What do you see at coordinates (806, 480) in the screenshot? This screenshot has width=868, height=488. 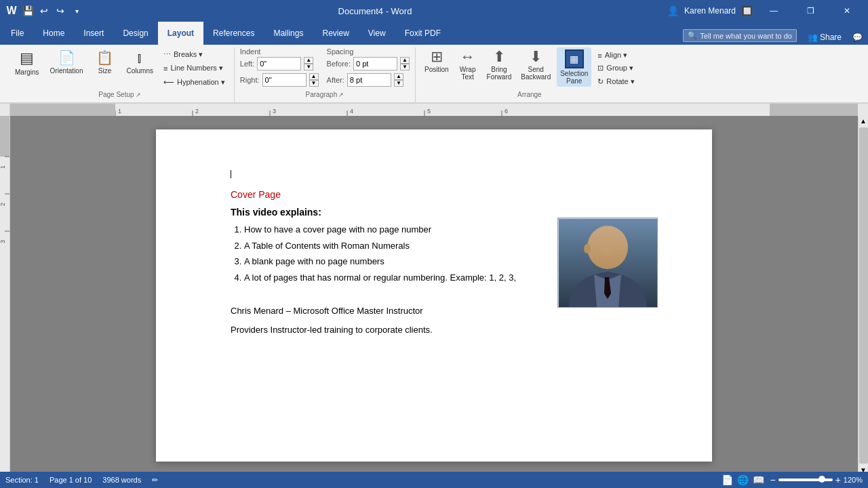 I see `zoom-slider` at bounding box center [806, 480].